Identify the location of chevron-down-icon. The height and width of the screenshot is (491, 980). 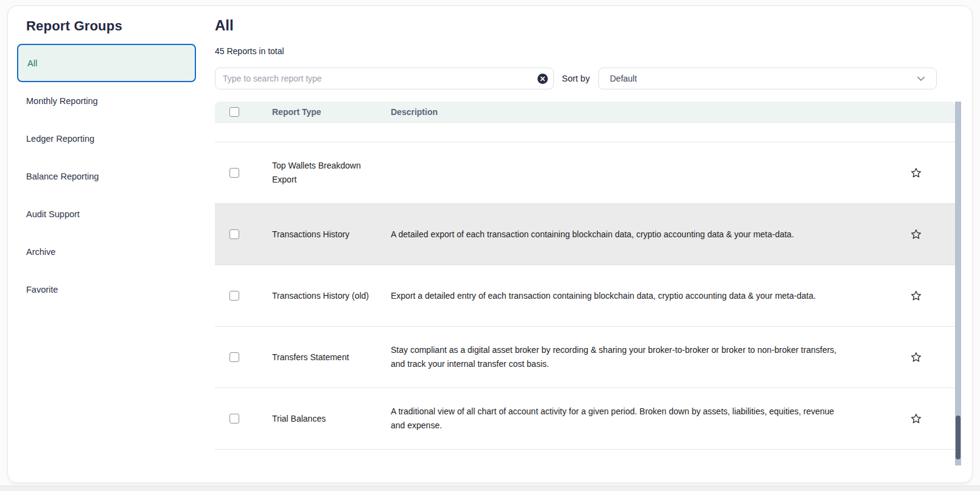
(921, 78).